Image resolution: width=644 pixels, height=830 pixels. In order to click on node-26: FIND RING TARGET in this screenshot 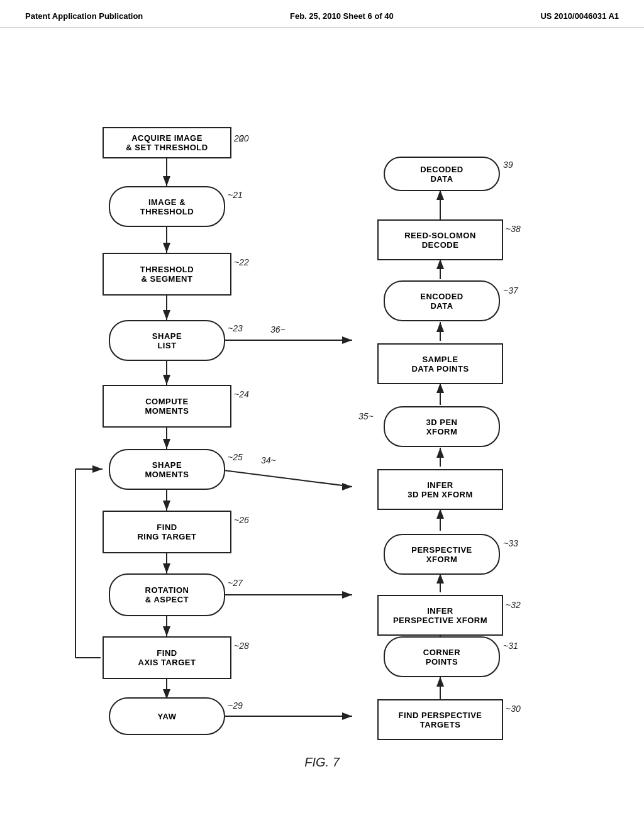, I will do `click(167, 532)`.